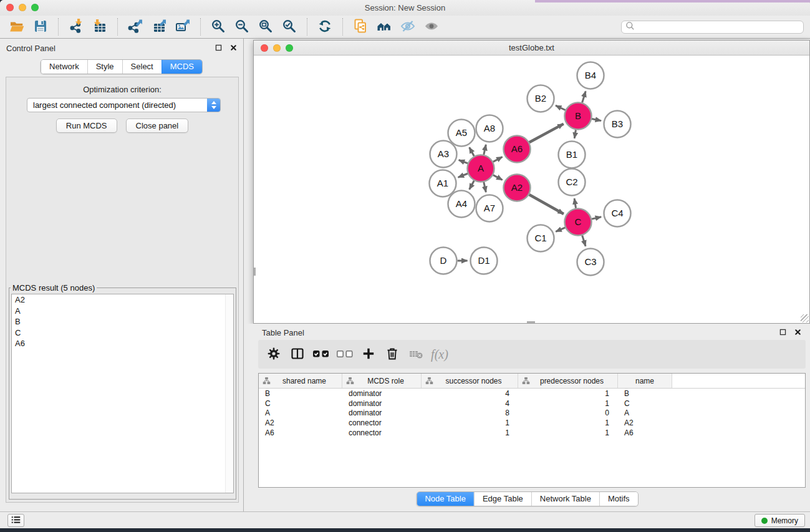  Describe the element at coordinates (591, 76) in the screenshot. I see `graph-node-B4: B4` at that location.